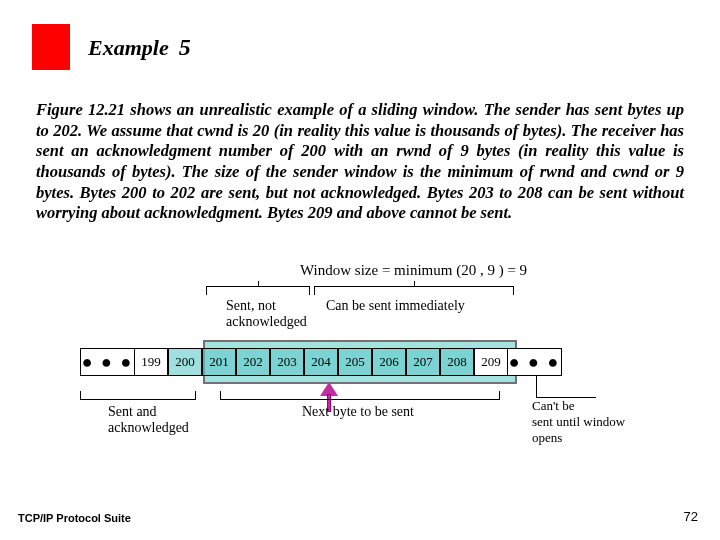 The image size is (720, 540). Describe the element at coordinates (396, 306) in the screenshot. I see `label-can-send: Can be sent immediately` at that location.